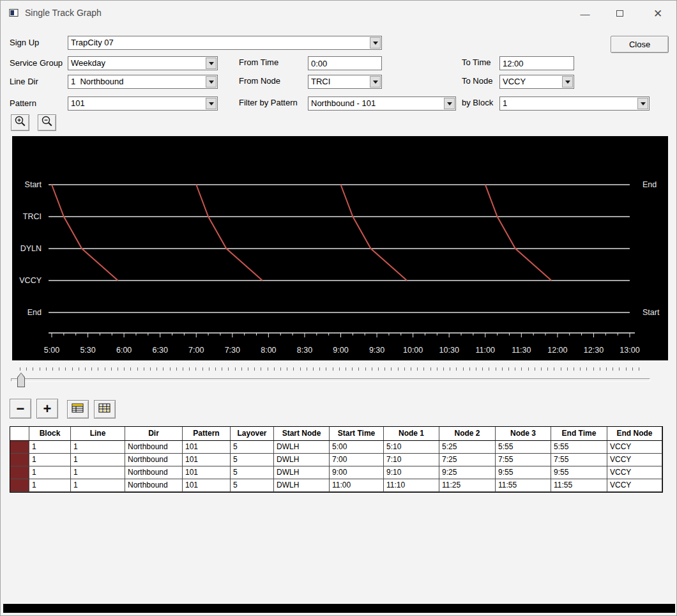 The width and height of the screenshot is (677, 616). I want to click on sign-up-value: TrapCity 07, so click(220, 42).